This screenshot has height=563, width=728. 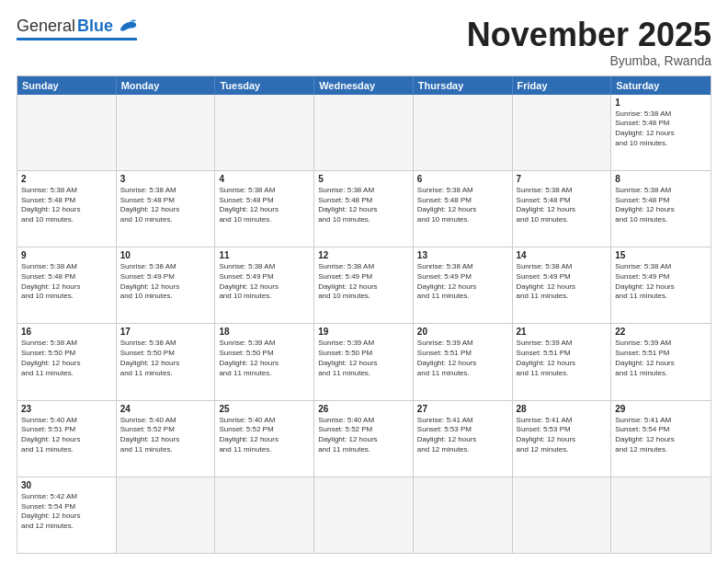 What do you see at coordinates (463, 285) in the screenshot?
I see `calendar-cell: 13Sunrise: 5:38 AMSunset: 5:49 PMDayligh…` at bounding box center [463, 285].